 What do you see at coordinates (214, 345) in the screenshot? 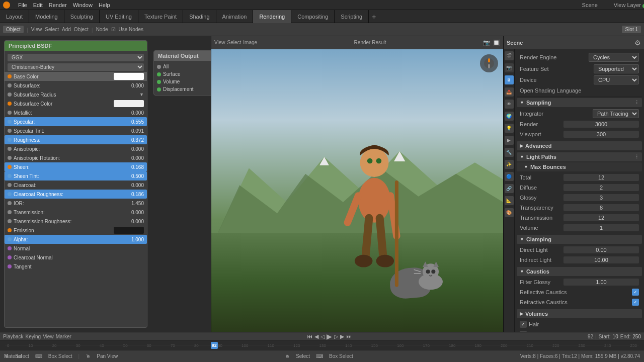
I see `timeline-cursor: 92` at bounding box center [214, 345].